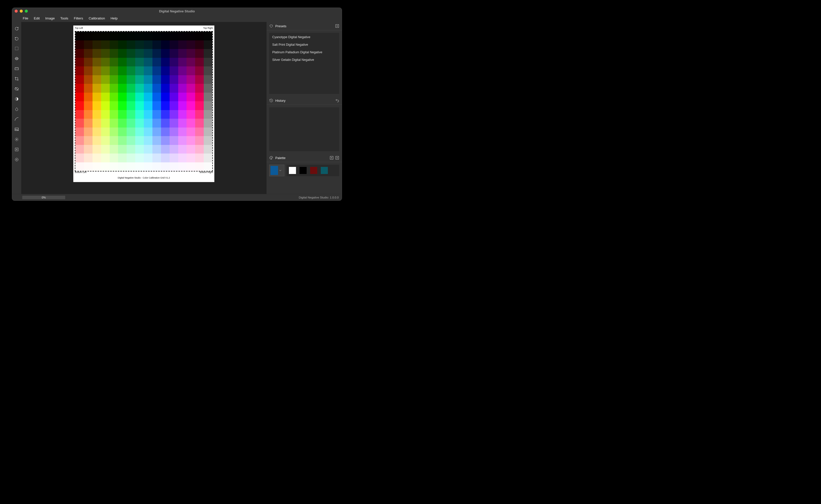 Image resolution: width=821 pixels, height=504 pixels. What do you see at coordinates (97, 18) in the screenshot?
I see `menu-calibration: Calibration` at bounding box center [97, 18].